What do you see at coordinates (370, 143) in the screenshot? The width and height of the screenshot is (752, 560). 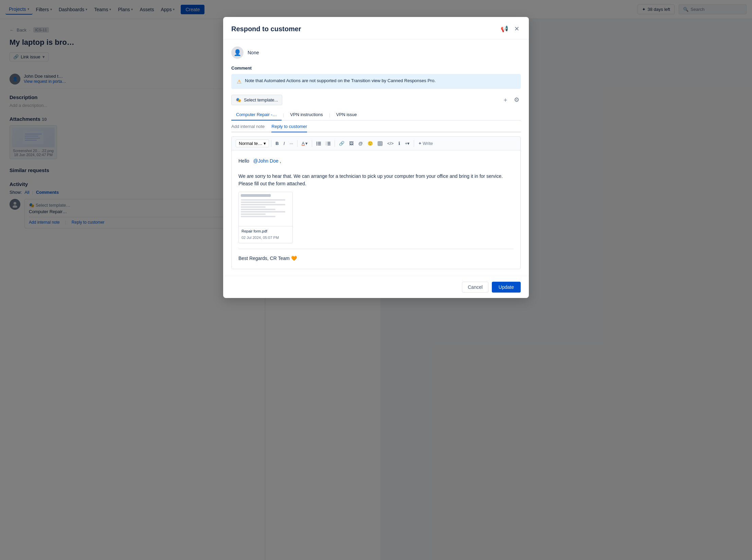 I see `emoji-button: 🙂` at bounding box center [370, 143].